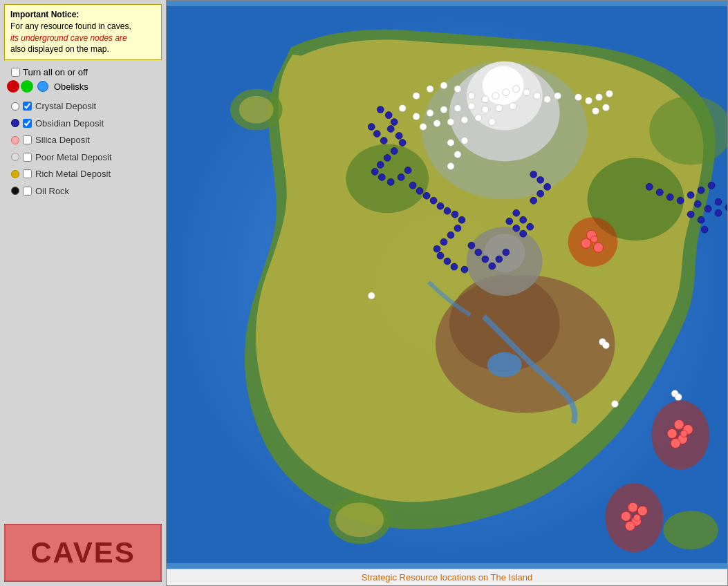 The height and width of the screenshot is (586, 728). Describe the element at coordinates (83, 86) in the screenshot. I see `obelisks-row: Obelisks` at that location.